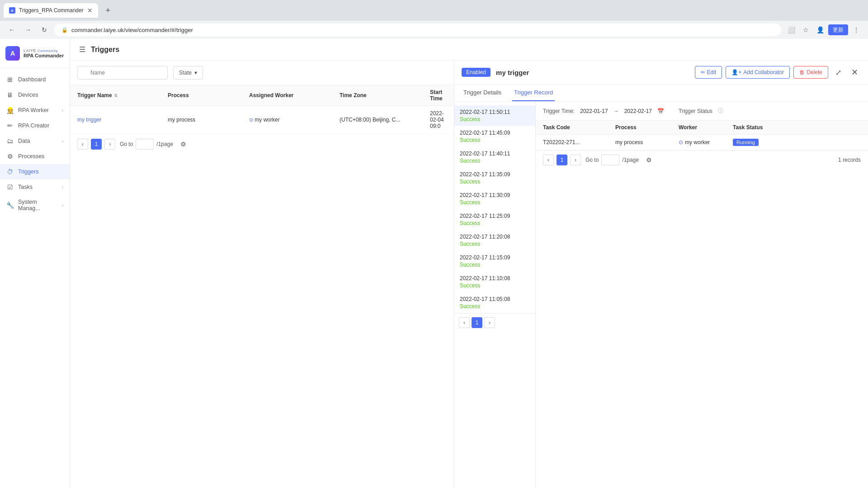  I want to click on add-collaborator-btn: 👤+ Add Collaborator, so click(758, 72).